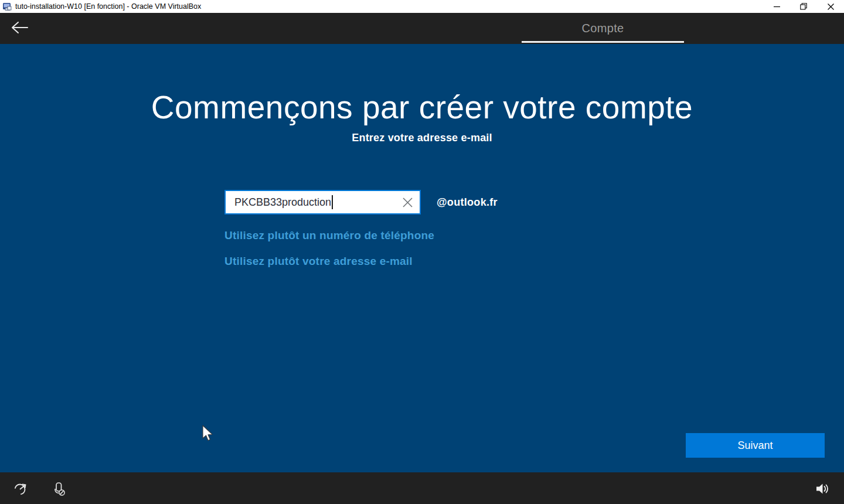  Describe the element at coordinates (59, 489) in the screenshot. I see `microphone-muted-icon` at that location.